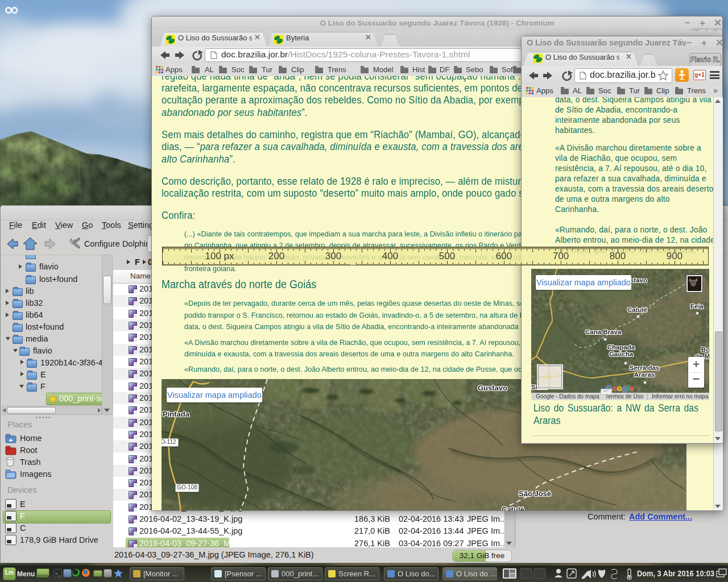  Describe the element at coordinates (276, 256) in the screenshot. I see `svg-text: 200` at that location.